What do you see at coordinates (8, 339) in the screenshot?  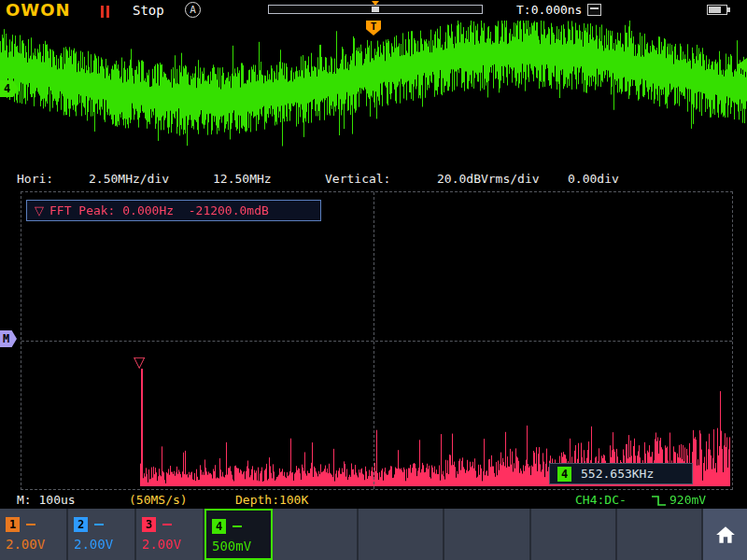 I see `math-position-marker: M` at bounding box center [8, 339].